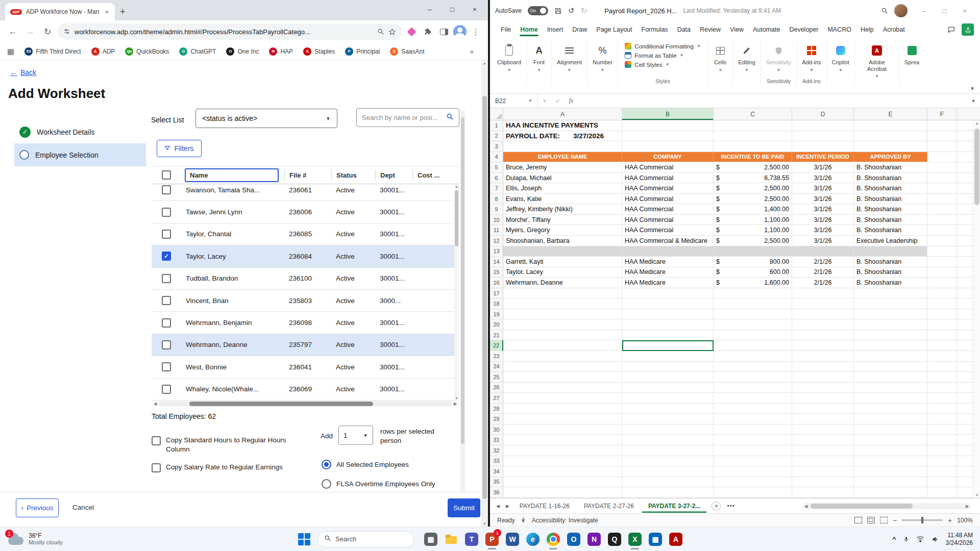 This screenshot has width=980, height=551. I want to click on cell-B10: HAA Commercial, so click(668, 220).